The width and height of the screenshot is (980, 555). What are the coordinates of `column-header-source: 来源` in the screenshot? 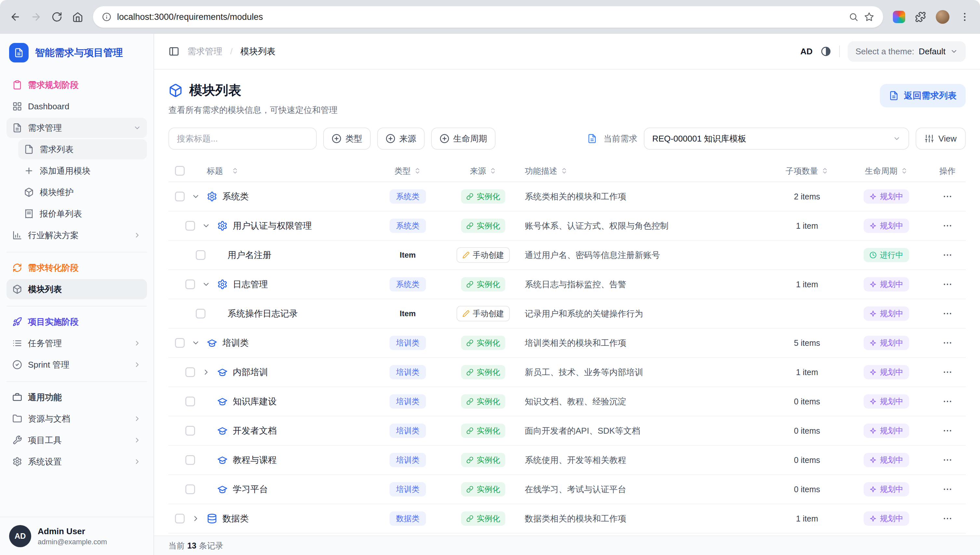 It's located at (478, 171).